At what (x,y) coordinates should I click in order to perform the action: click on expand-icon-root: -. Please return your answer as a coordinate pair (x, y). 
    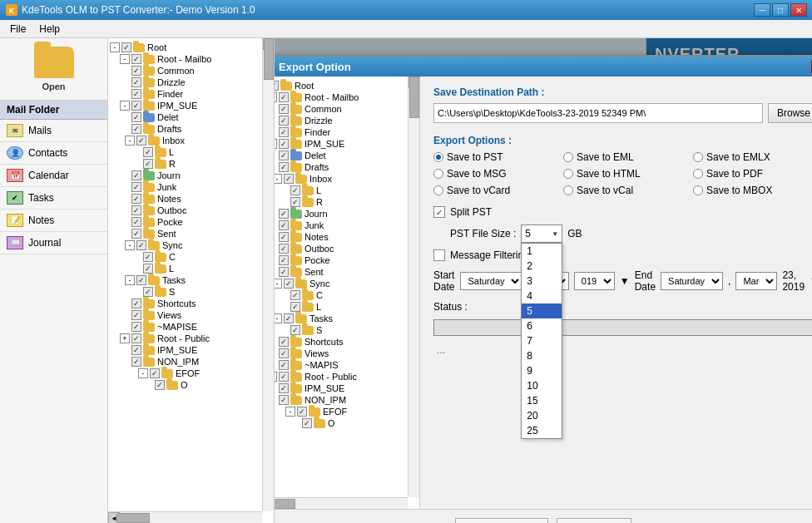
    Looking at the image, I should click on (115, 47).